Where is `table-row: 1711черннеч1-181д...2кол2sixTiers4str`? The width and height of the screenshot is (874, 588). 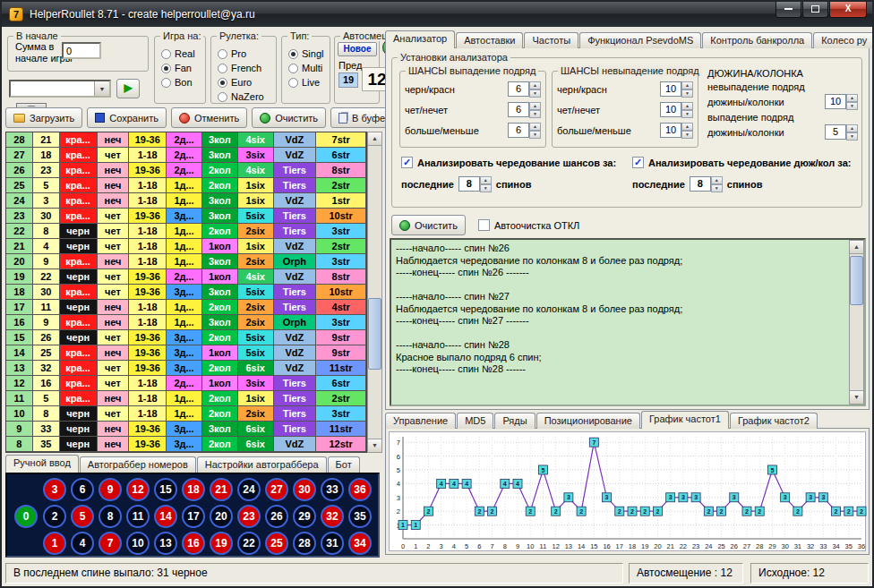 table-row: 1711черннеч1-181д...2кол2sixTiers4str is located at coordinates (186, 308).